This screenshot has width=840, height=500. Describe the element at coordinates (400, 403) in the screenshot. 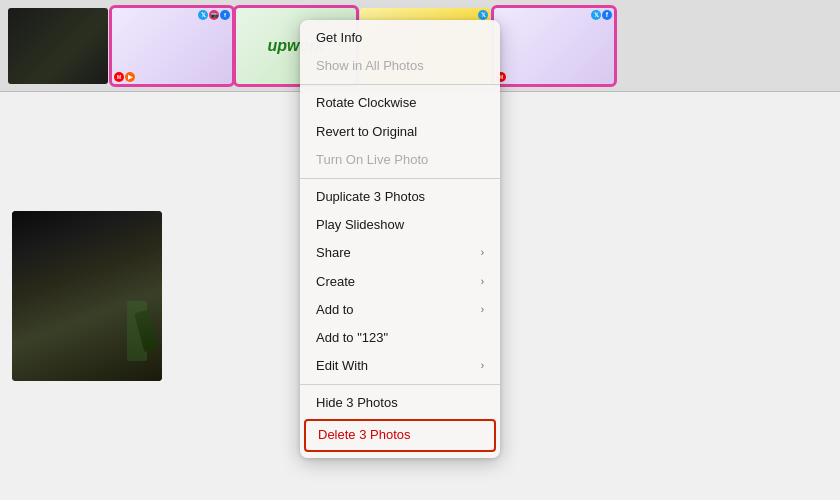

I see `menu-item-hide: Hide 3 Photos` at that location.